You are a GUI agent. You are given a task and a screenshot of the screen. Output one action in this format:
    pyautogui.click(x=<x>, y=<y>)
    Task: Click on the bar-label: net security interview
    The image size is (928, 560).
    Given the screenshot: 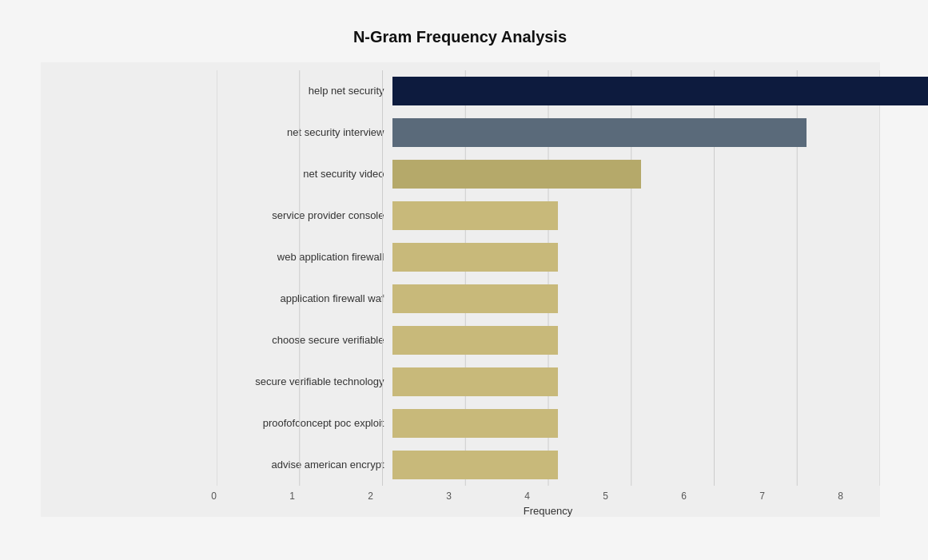 What is the action you would take?
    pyautogui.click(x=305, y=133)
    